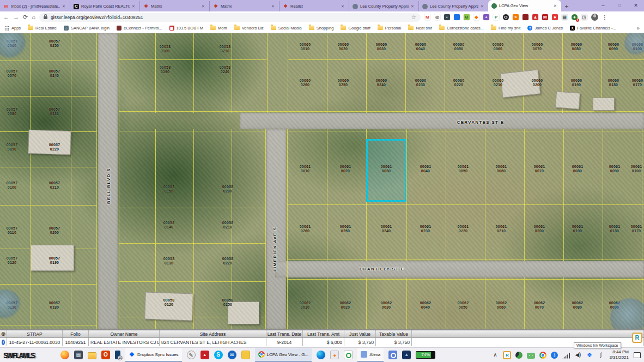 Image resolution: width=644 pixels, height=362 pixels. I want to click on ink-workspace-button: R, so click(637, 338).